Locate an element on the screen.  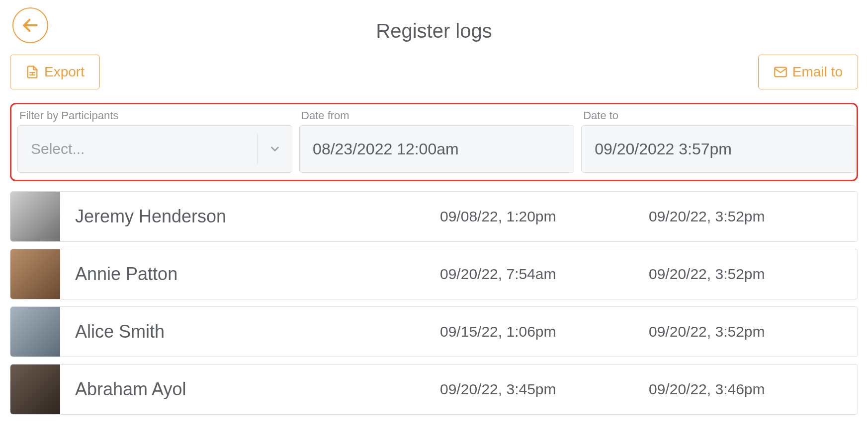
filter-participants-label: Filter by Participants is located at coordinates (155, 116).